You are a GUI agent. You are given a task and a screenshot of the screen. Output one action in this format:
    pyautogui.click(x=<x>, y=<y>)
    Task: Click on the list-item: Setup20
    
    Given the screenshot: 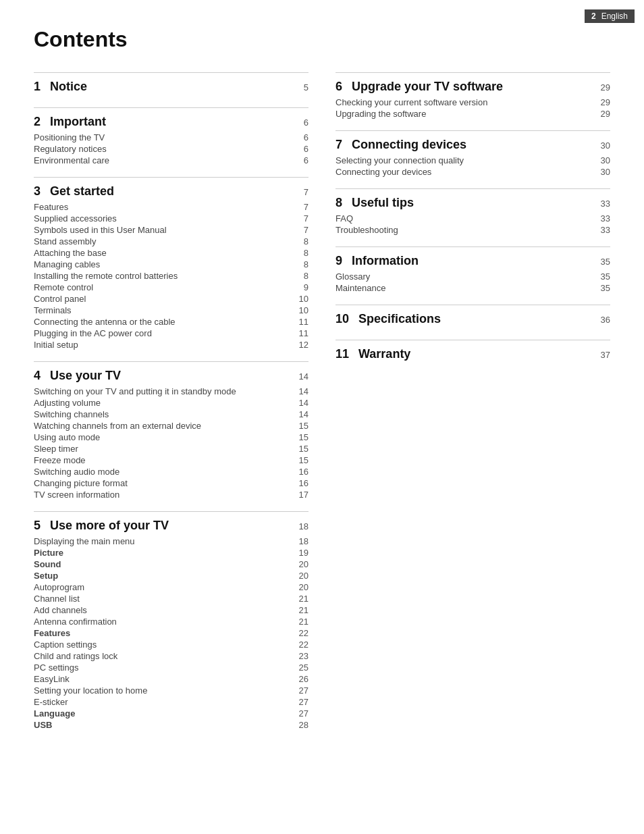 What is the action you would take?
    pyautogui.click(x=171, y=575)
    